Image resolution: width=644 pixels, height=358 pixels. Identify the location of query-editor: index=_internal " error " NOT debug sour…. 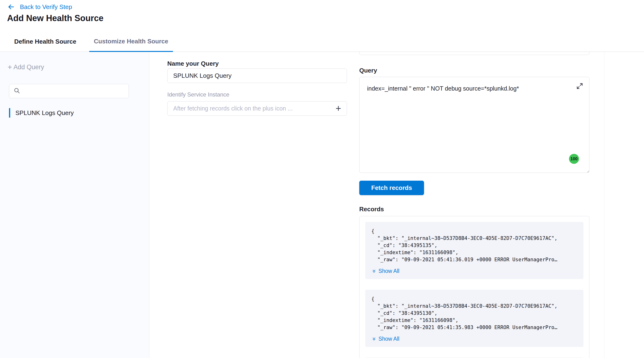
(474, 125).